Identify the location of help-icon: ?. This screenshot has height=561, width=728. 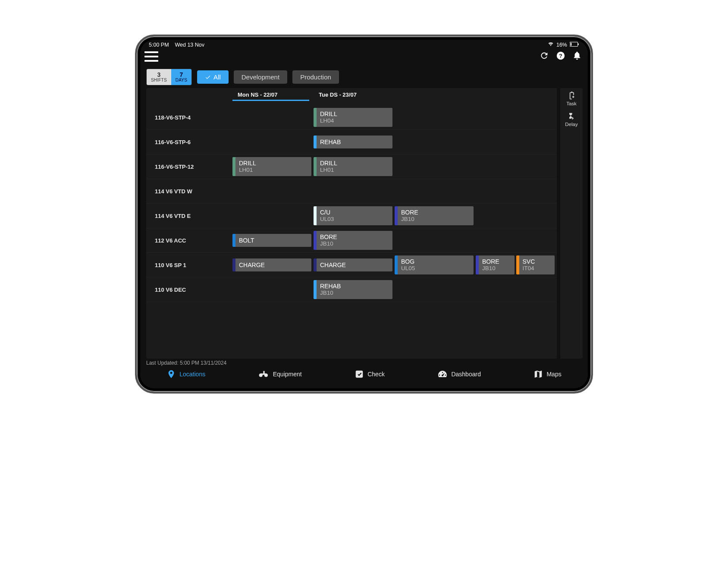
(561, 57).